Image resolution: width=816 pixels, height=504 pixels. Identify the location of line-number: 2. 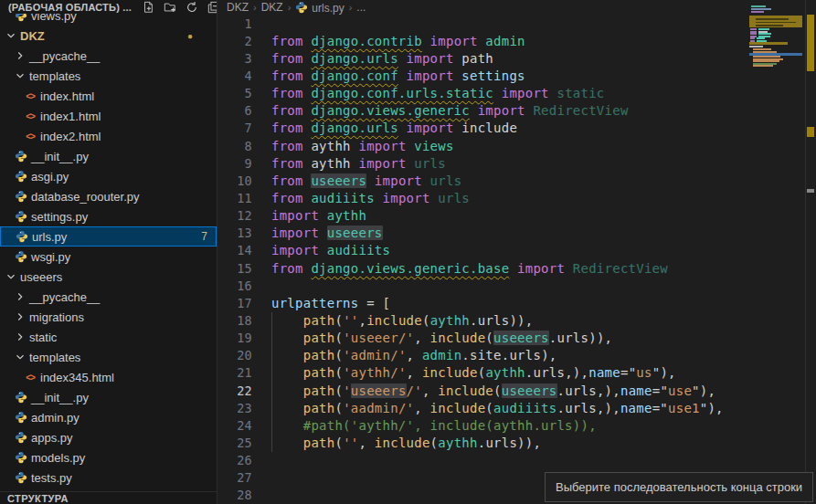
(235, 41).